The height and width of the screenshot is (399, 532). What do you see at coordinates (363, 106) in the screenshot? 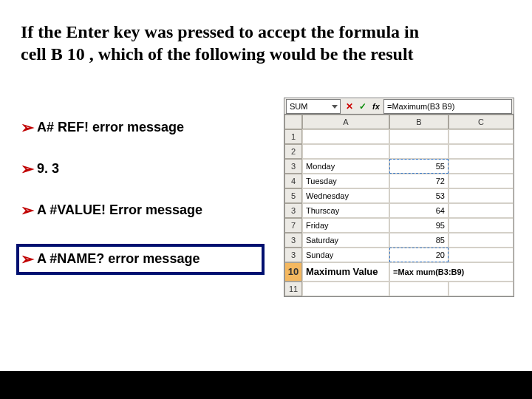
I see `formula-bar-buttons: ✕ ✓ fx` at bounding box center [363, 106].